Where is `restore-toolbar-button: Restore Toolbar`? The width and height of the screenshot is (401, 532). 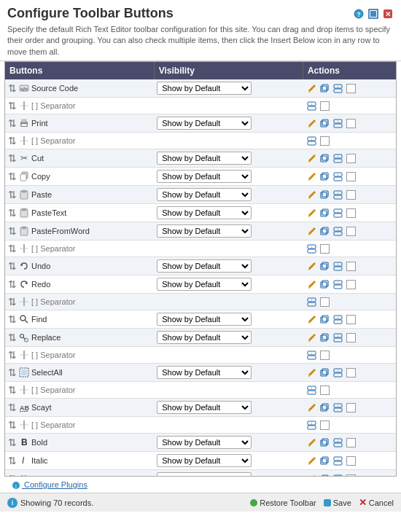 restore-toolbar-button: Restore Toolbar is located at coordinates (283, 503).